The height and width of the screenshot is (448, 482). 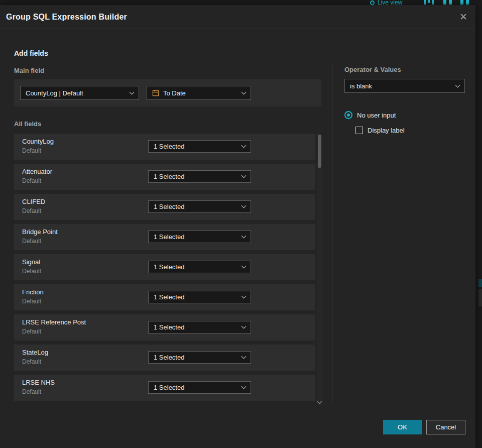 I want to click on operator-dropdown-value: is blank, so click(x=361, y=86).